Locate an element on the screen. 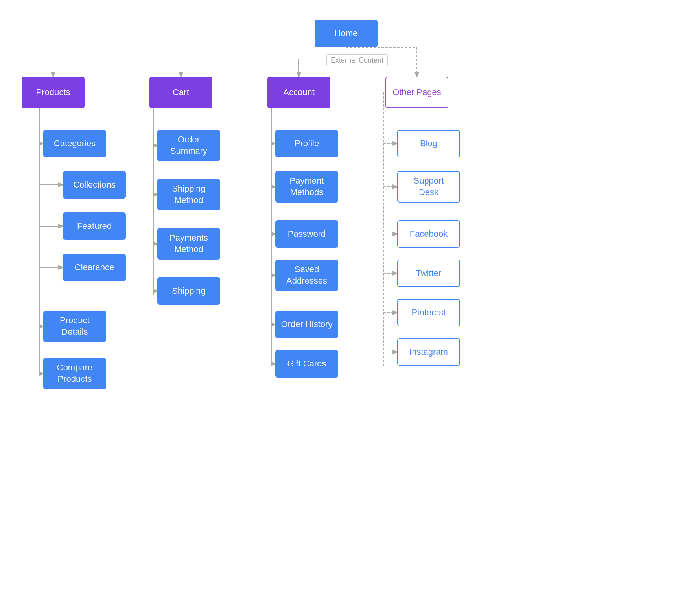  twitter-node: Twitter is located at coordinates (429, 273).